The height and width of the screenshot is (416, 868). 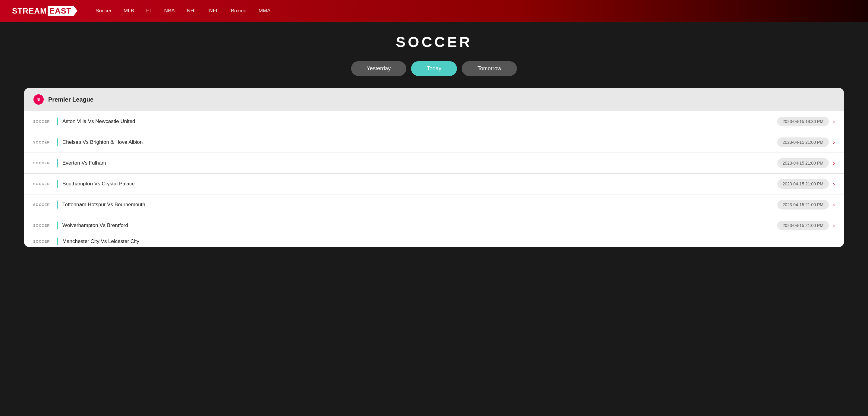 I want to click on nav-nba: NBA, so click(x=169, y=11).